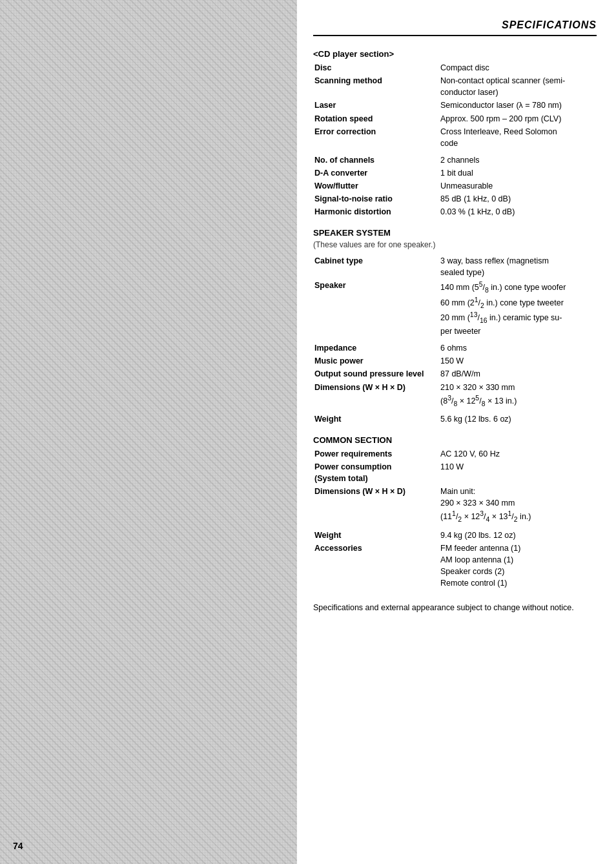  I want to click on table-row: No. of channels 2 channels, so click(455, 160).